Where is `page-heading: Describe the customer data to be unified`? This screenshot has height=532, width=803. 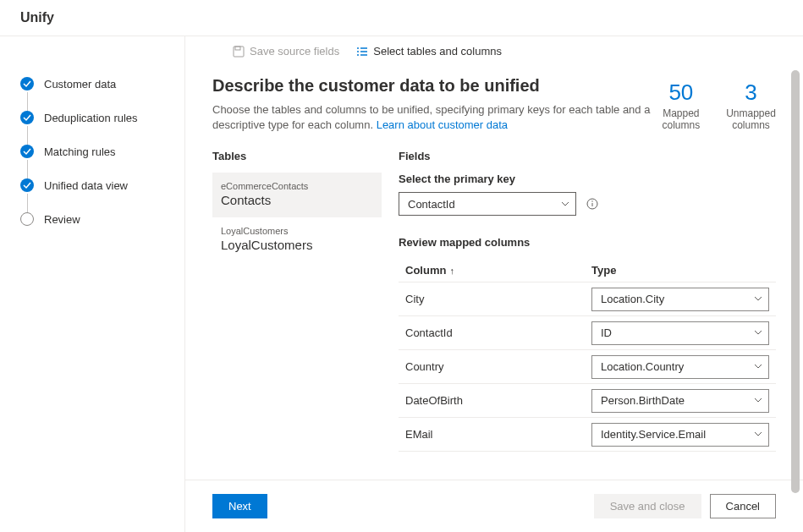 page-heading: Describe the customer data to be unified is located at coordinates (437, 86).